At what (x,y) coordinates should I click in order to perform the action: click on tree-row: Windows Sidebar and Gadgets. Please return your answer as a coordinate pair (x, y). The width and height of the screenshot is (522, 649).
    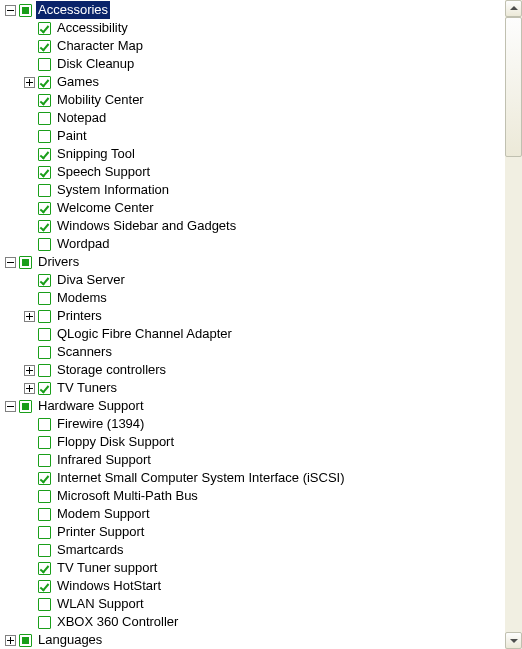
    Looking at the image, I should click on (252, 226).